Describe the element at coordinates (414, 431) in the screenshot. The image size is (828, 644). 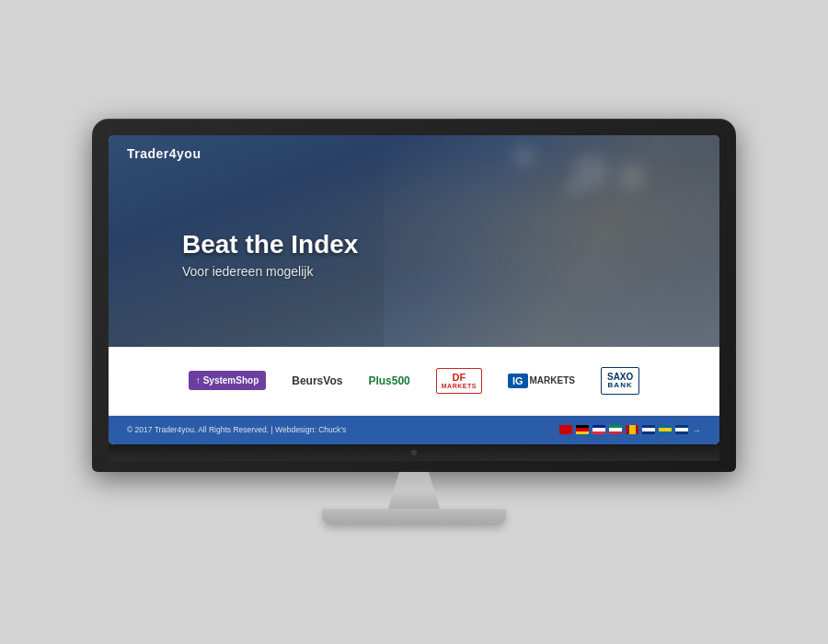
I see `footer: © 2017 Trader4you. All Rights Reserved. …` at that location.